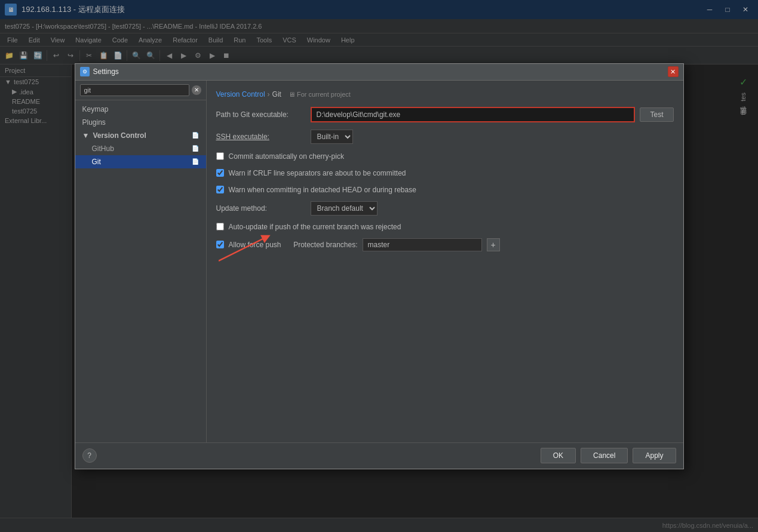  Describe the element at coordinates (604, 456) in the screenshot. I see `cancel-button: Cancel` at that location.